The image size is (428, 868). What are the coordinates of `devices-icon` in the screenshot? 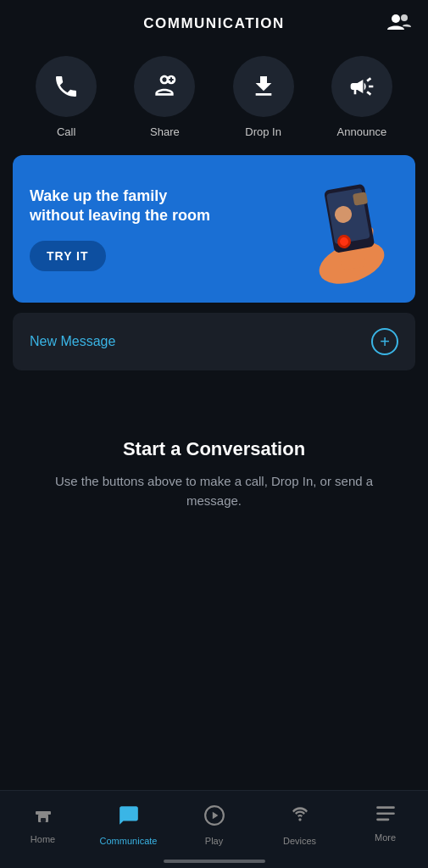 It's located at (300, 818).